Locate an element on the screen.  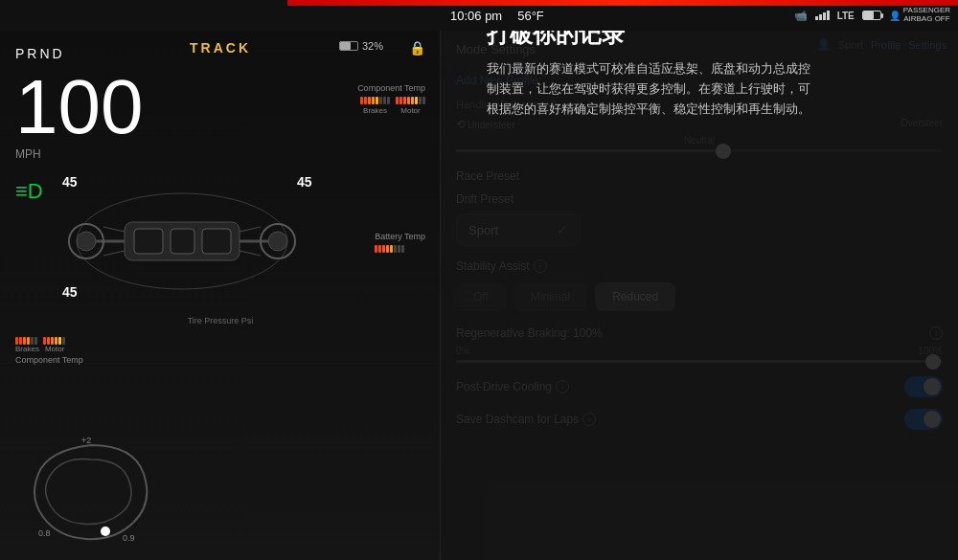
car-image is located at coordinates (182, 241).